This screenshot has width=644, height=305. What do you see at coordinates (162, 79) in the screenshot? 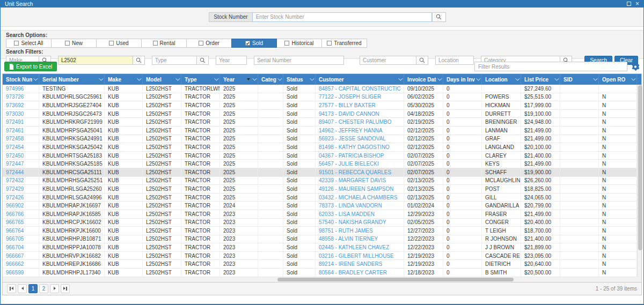
I see `column-header-model: Model` at bounding box center [162, 79].